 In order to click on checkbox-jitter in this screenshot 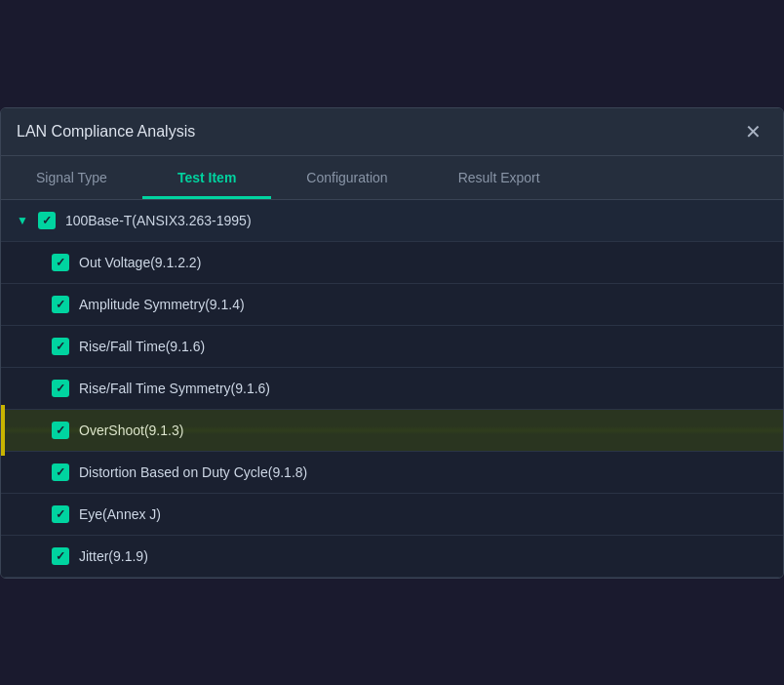, I will do `click(60, 556)`.